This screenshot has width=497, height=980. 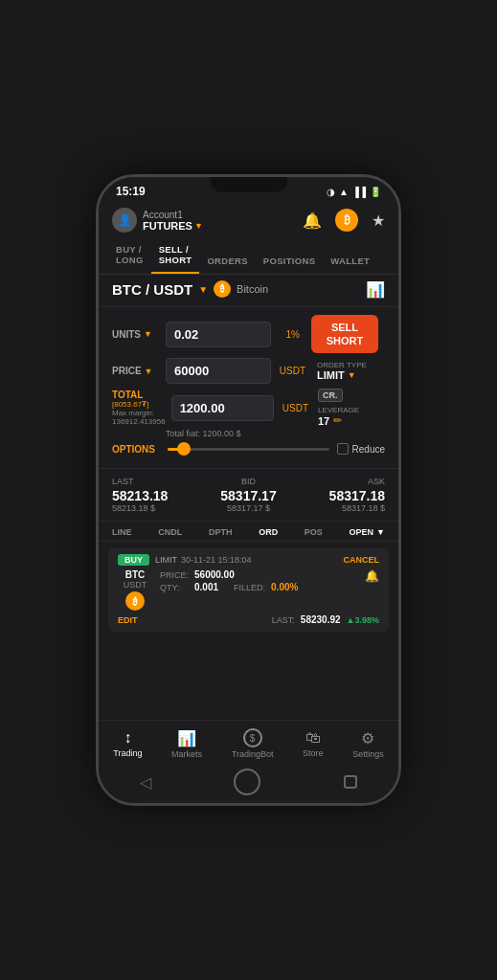 I want to click on total-fiat: Total fiat: 1200.00 $, so click(x=249, y=434).